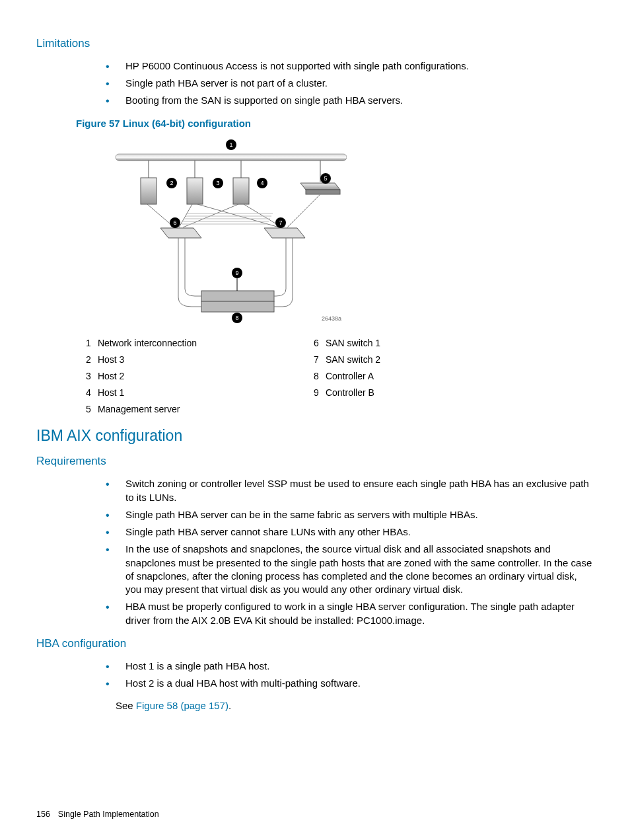  What do you see at coordinates (350, 515) in the screenshot?
I see `list-item: Single path HBA server can be in the sam…` at bounding box center [350, 515].